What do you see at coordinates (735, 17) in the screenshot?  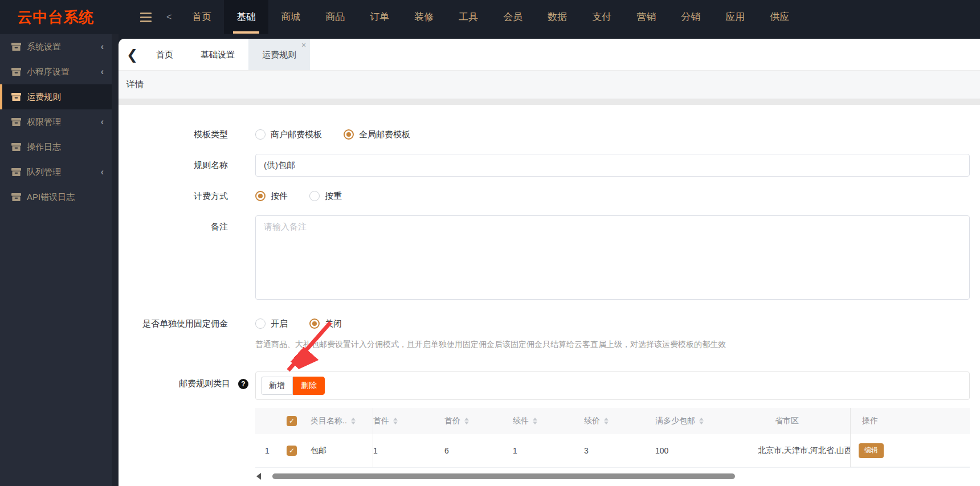 I see `nav-item-12: 应用` at bounding box center [735, 17].